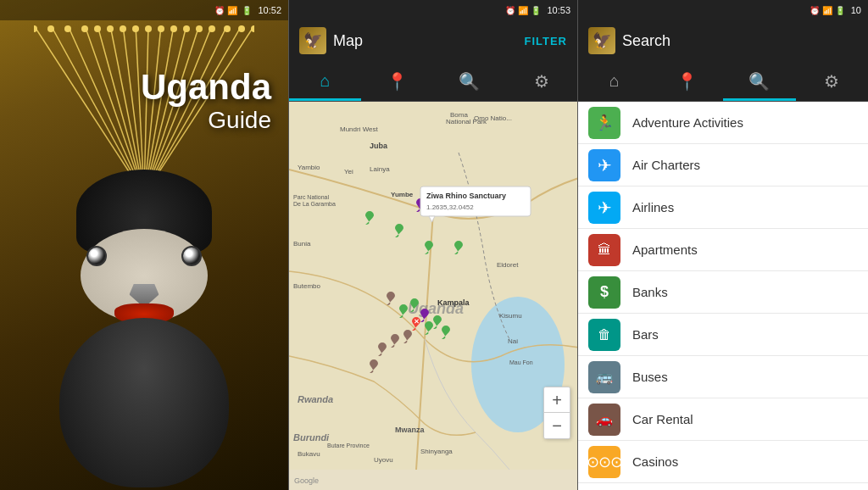 This screenshot has width=868, height=490. I want to click on status-bar-cover: ⏰ 📶 🔋 10:52, so click(144, 10).